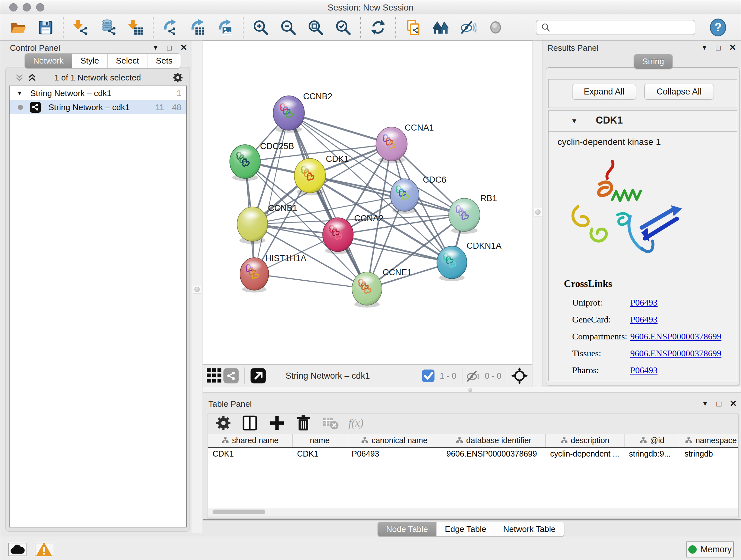  Describe the element at coordinates (520, 376) in the screenshot. I see `crosshair-icon` at that location.